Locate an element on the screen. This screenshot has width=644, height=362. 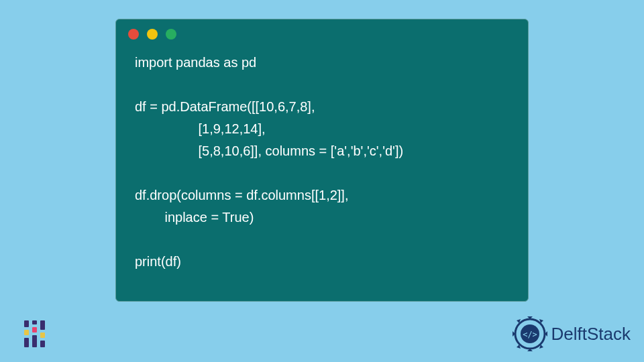
code-line: df = pd.DataFrame([[10,6,7,8], is located at coordinates (225, 107).